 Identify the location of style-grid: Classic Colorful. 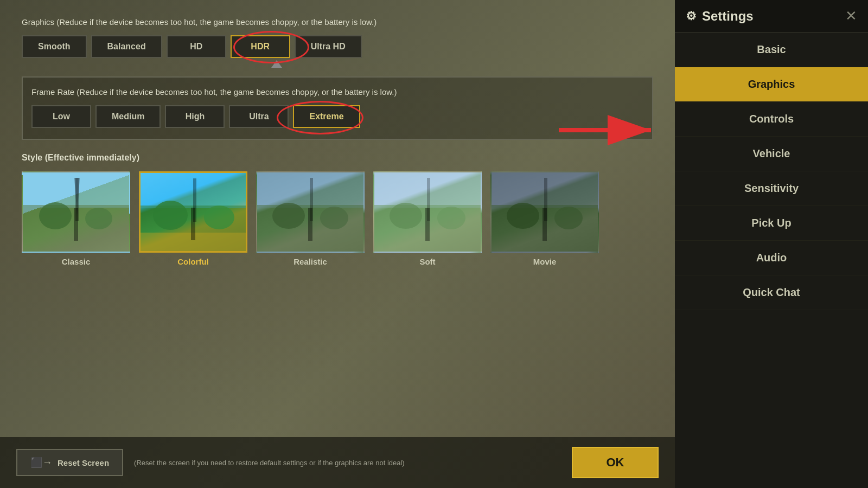
(337, 219).